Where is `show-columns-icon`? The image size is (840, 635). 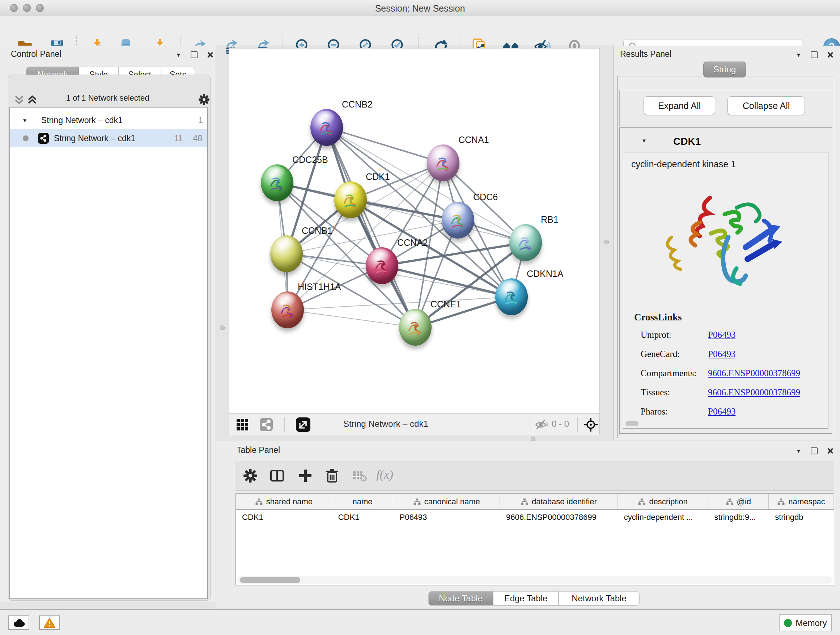
show-columns-icon is located at coordinates (277, 476).